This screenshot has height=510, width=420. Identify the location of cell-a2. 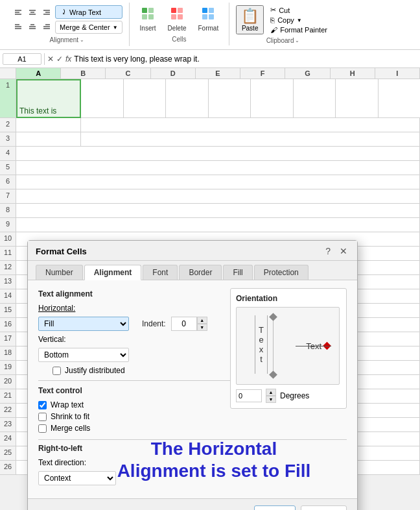
(49, 125).